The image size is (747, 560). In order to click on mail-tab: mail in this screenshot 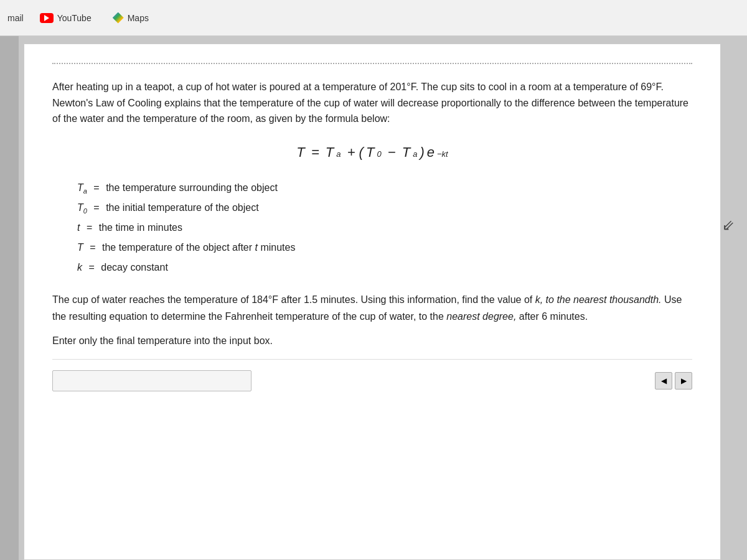, I will do `click(16, 18)`.